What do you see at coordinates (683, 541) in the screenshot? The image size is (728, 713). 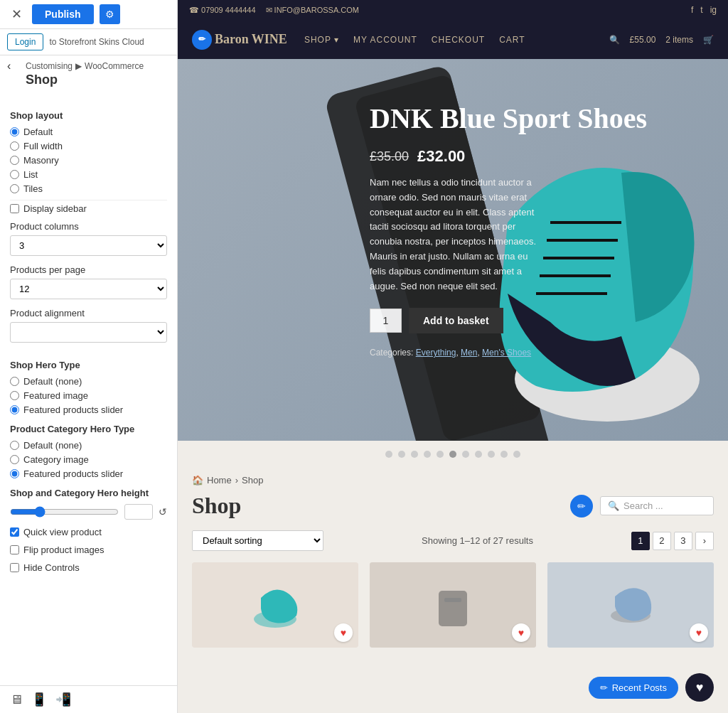 I see `page-3-button: 3` at bounding box center [683, 541].